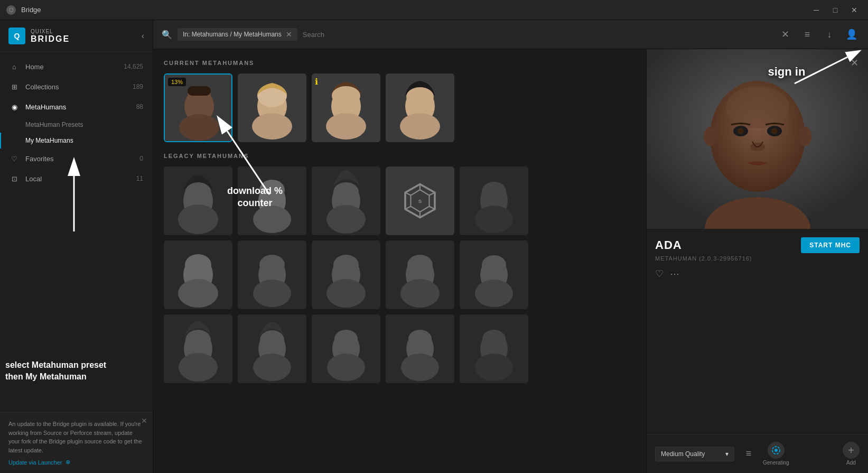  I want to click on info-badge: ℹ, so click(316, 81).